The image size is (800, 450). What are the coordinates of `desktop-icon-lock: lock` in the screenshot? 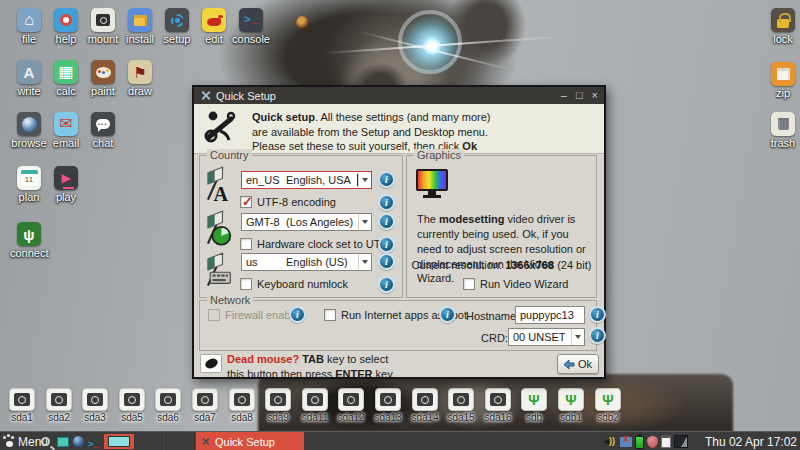 It's located at (782, 26).